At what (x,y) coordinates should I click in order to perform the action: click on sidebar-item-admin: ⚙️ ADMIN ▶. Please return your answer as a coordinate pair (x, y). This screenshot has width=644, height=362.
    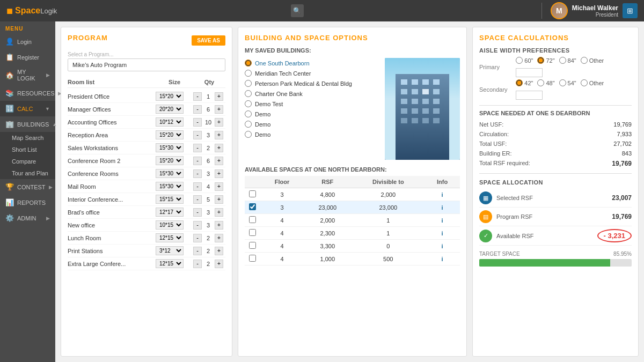
    Looking at the image, I should click on (28, 218).